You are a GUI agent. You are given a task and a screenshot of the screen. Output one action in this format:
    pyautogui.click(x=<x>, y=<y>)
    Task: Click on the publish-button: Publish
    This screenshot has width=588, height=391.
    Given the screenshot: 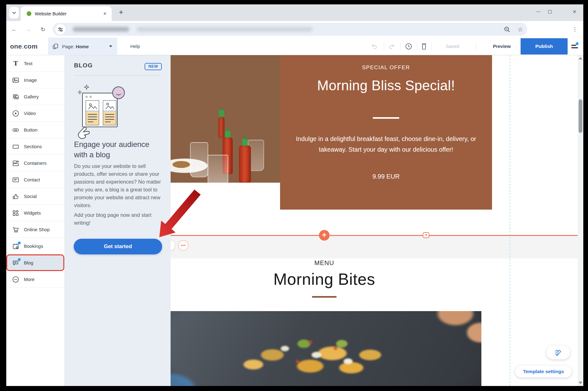 What is the action you would take?
    pyautogui.click(x=544, y=46)
    